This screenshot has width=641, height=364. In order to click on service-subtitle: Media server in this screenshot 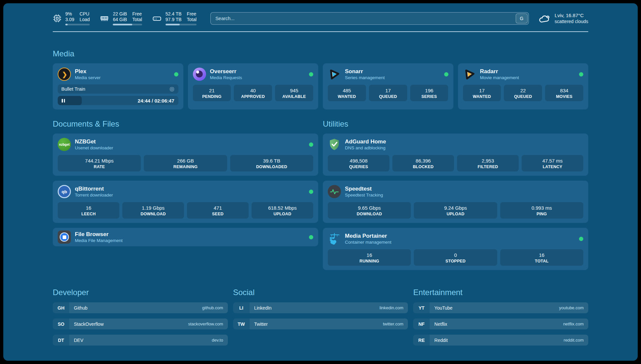, I will do `click(88, 78)`.